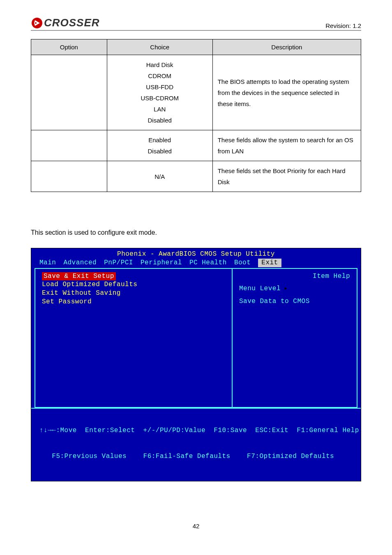  Describe the element at coordinates (295, 302) in the screenshot. I see `help-text: Save Data to CMOS` at that location.